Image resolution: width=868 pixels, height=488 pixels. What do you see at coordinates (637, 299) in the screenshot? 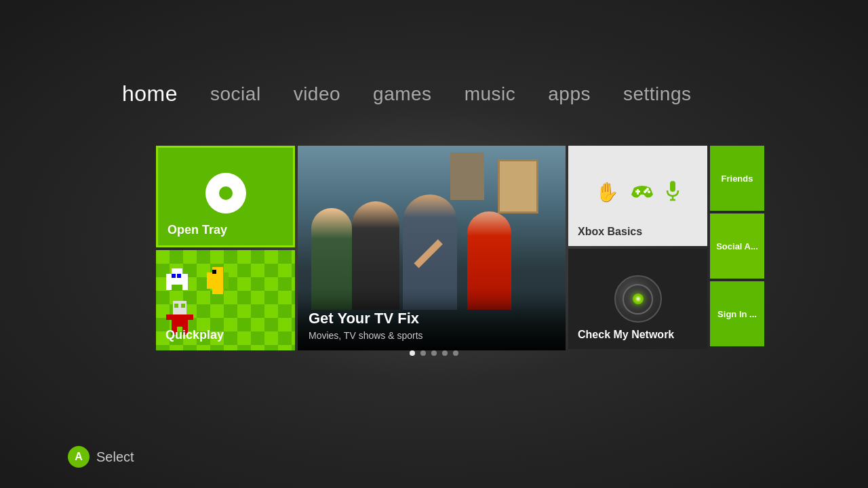
I see `tile-check-network: Check My Network` at bounding box center [637, 299].